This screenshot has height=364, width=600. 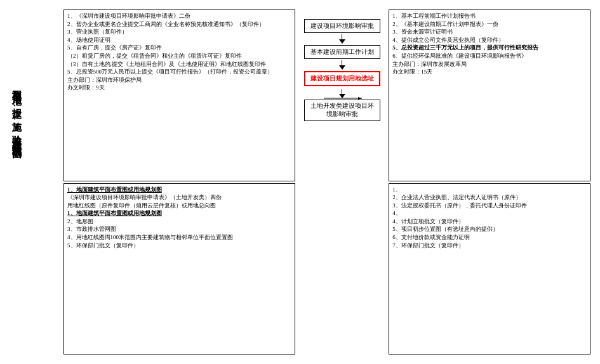 What do you see at coordinates (17, 113) in the screenshot?
I see `page-title-text: 工程项目用地、报建、施工、验收及产权取得系统流程图` at bounding box center [17, 113].